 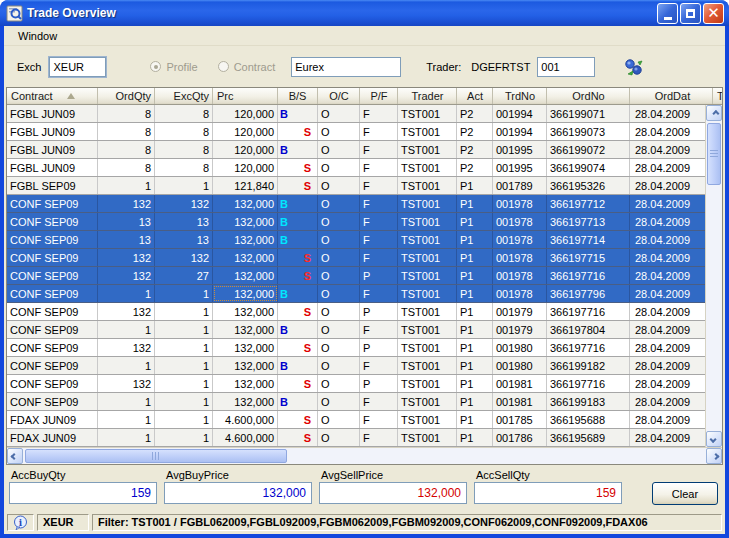 What do you see at coordinates (52, 150) in the screenshot?
I see `cell-contract: FGBL JUN09` at bounding box center [52, 150].